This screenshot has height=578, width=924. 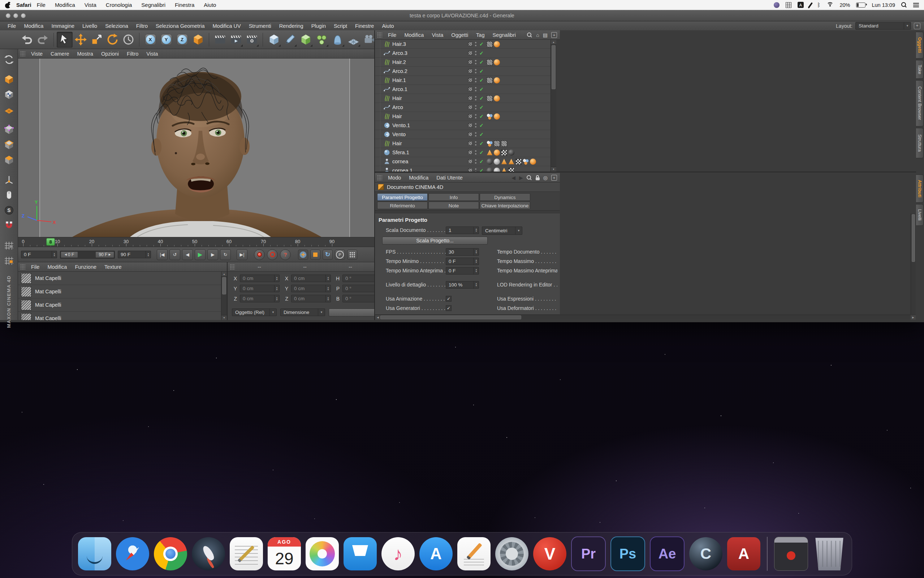 What do you see at coordinates (480, 35) in the screenshot?
I see `object-manager-menu-tag: Tag` at bounding box center [480, 35].